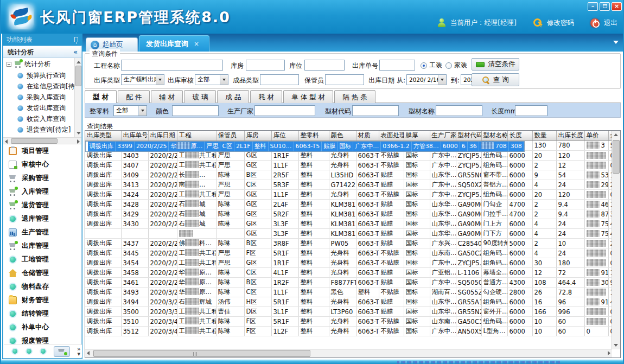 The image size is (624, 364). What do you see at coordinates (130, 111) in the screenshot?
I see `whole-select: 全部` at bounding box center [130, 111].